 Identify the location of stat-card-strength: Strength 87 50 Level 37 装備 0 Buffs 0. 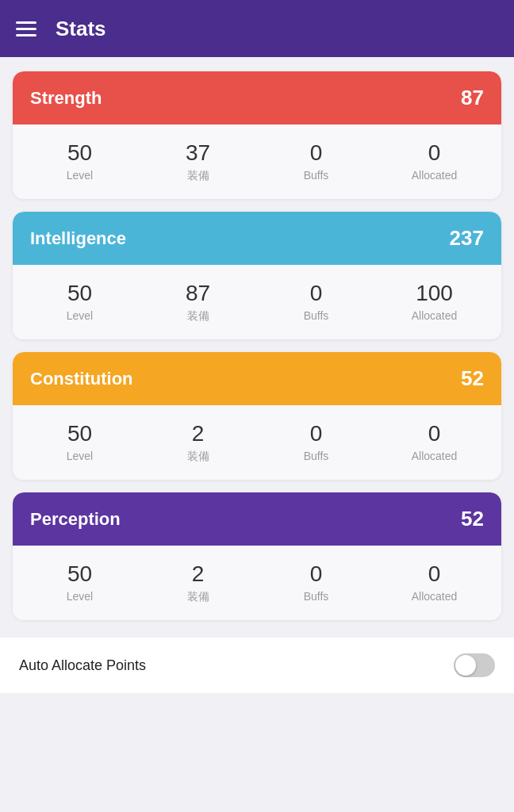
(257, 135).